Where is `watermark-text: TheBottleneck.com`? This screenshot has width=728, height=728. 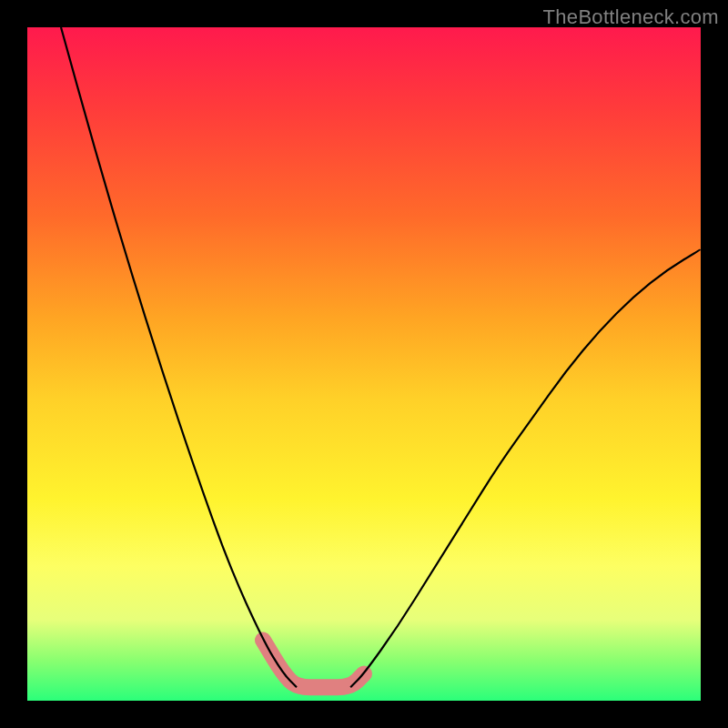 watermark-text: TheBottleneck.com is located at coordinates (632, 17).